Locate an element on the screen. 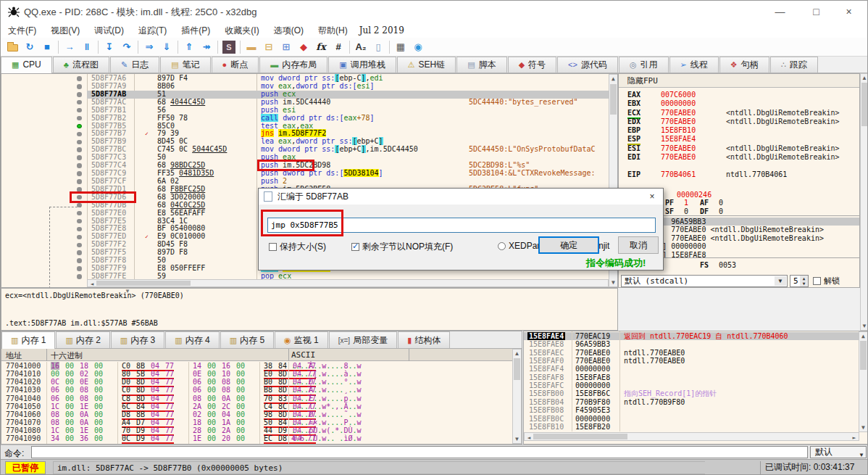  menu-item-2: 调试(D) is located at coordinates (109, 30).